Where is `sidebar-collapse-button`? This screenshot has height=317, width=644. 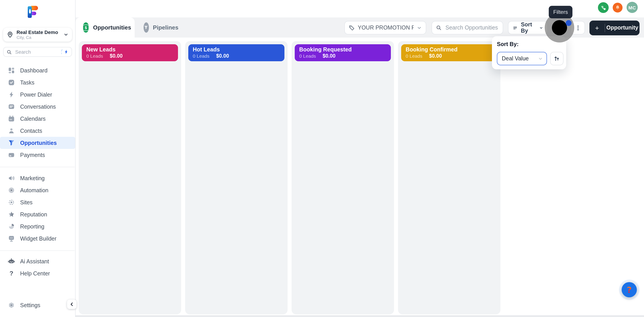
sidebar-collapse-button is located at coordinates (72, 304).